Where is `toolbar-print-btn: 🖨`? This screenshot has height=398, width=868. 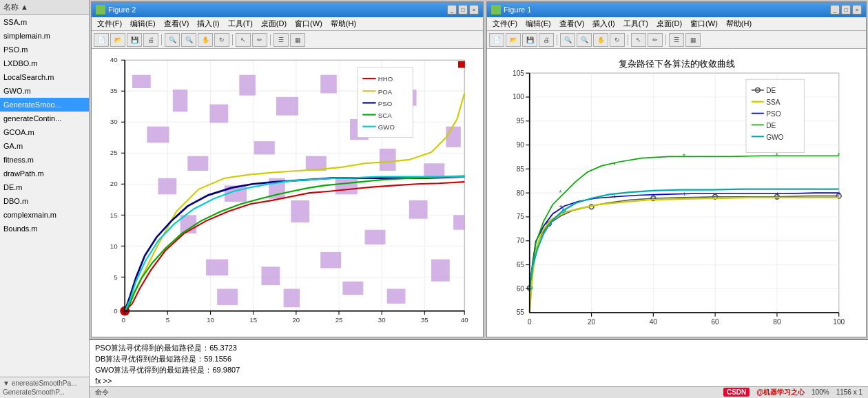 toolbar-print-btn: 🖨 is located at coordinates (151, 40).